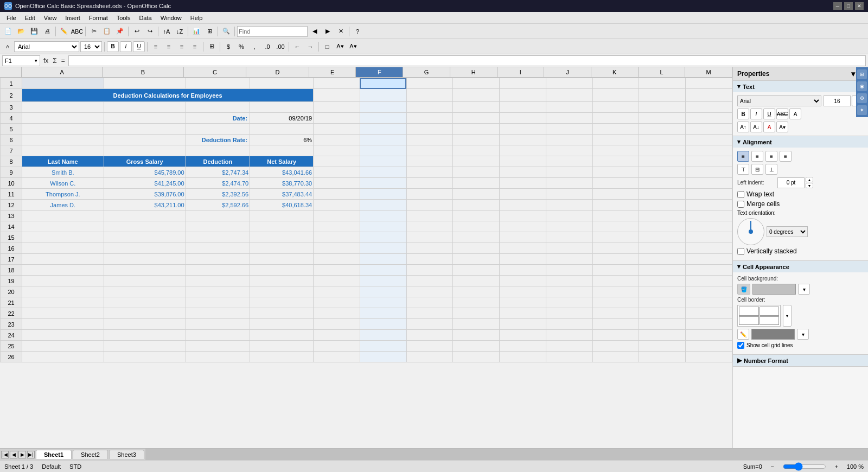 This screenshot has height=472, width=868. What do you see at coordinates (11, 173) in the screenshot?
I see `row-num-9: 9` at bounding box center [11, 173].